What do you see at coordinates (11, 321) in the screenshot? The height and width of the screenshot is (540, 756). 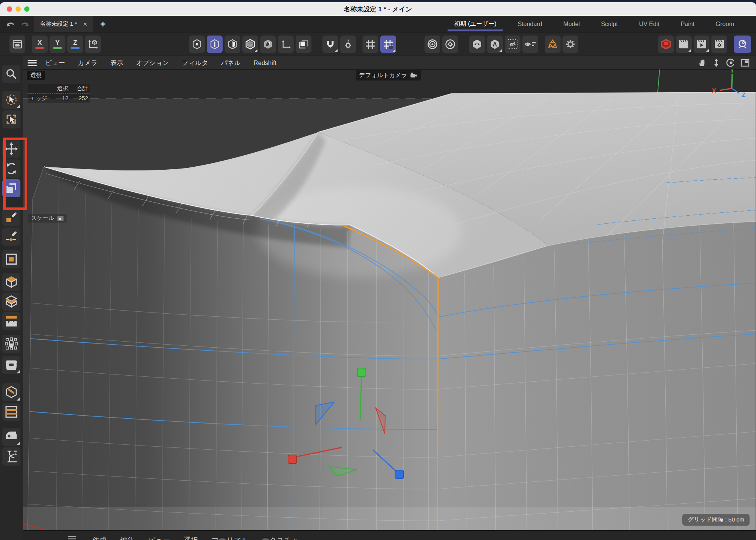 I see `bridge-tool` at bounding box center [11, 321].